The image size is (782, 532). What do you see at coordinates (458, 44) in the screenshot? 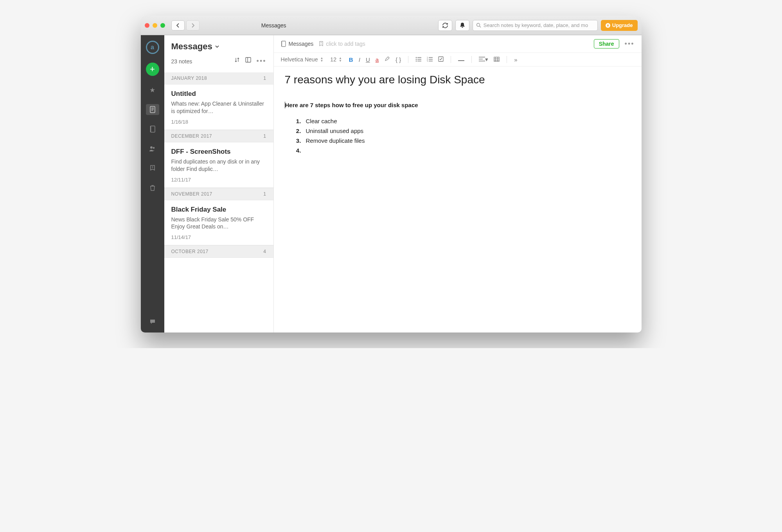
I see `editor-header: Messages click to add tags Share •••` at bounding box center [458, 44].